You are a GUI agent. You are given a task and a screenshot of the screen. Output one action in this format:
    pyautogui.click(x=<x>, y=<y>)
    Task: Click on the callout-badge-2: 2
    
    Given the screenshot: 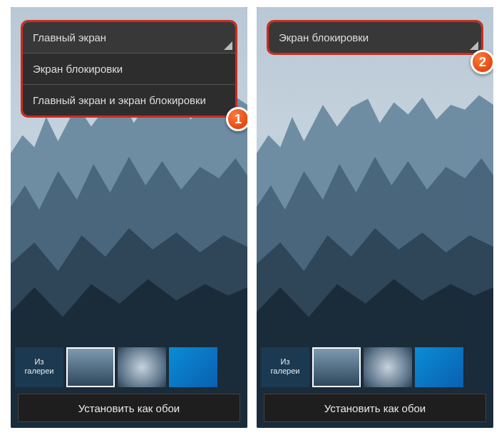 What is the action you would take?
    pyautogui.click(x=482, y=62)
    